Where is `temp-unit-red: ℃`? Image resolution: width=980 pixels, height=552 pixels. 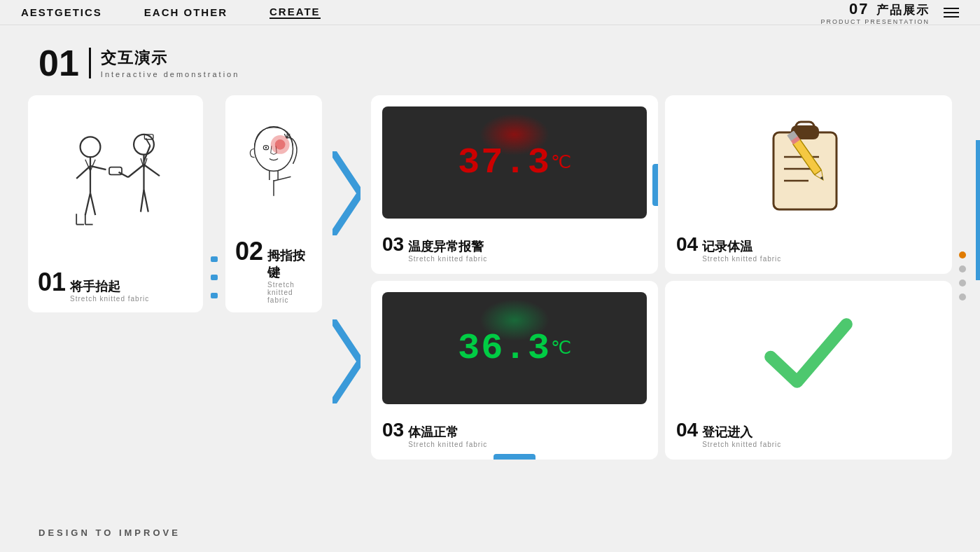
temp-unit-red: ℃ is located at coordinates (561, 163).